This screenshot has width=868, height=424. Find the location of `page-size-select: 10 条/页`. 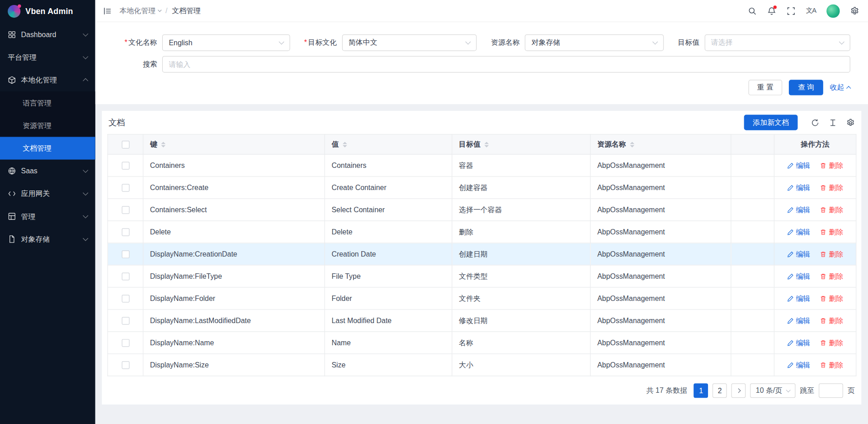

page-size-select: 10 条/页 is located at coordinates (773, 391).